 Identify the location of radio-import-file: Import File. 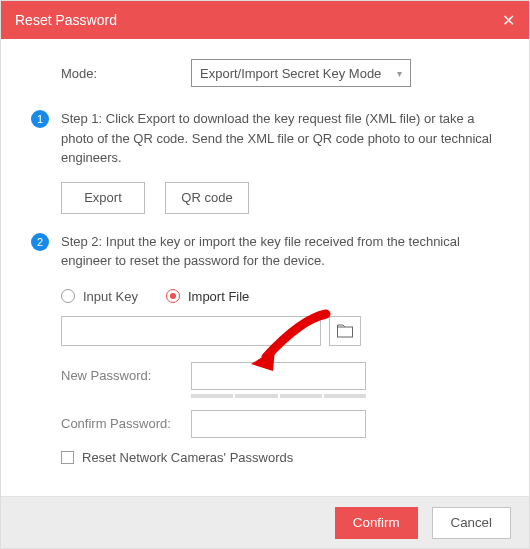
(208, 297).